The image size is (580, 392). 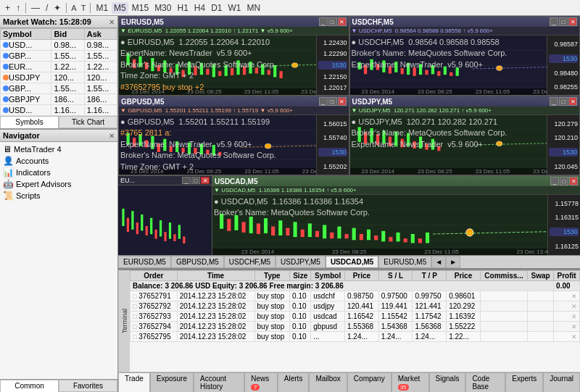 What do you see at coordinates (233, 145) in the screenshot?
I see `chart-gbpusd-body: ● GBPUSD,M5 1.55201 1.55211 1.55199 #376…` at bounding box center [233, 145].